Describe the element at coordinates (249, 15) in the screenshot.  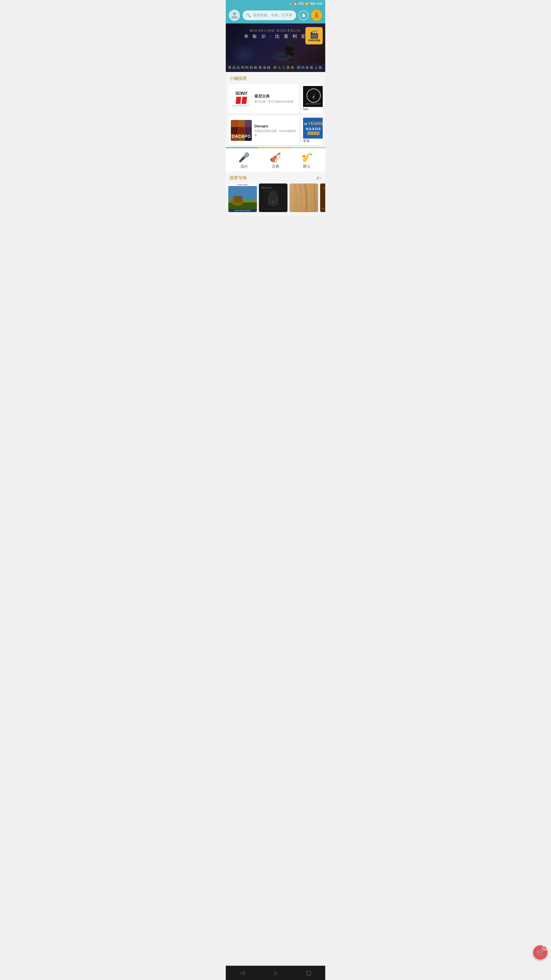
I see `search-icon: 🔍` at that location.